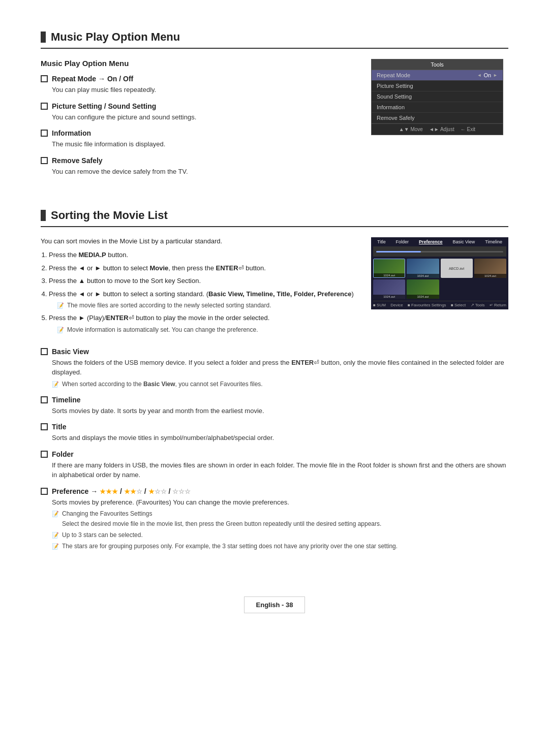  Describe the element at coordinates (77, 161) in the screenshot. I see `option-label-remove-safely: Remove Safely` at that location.